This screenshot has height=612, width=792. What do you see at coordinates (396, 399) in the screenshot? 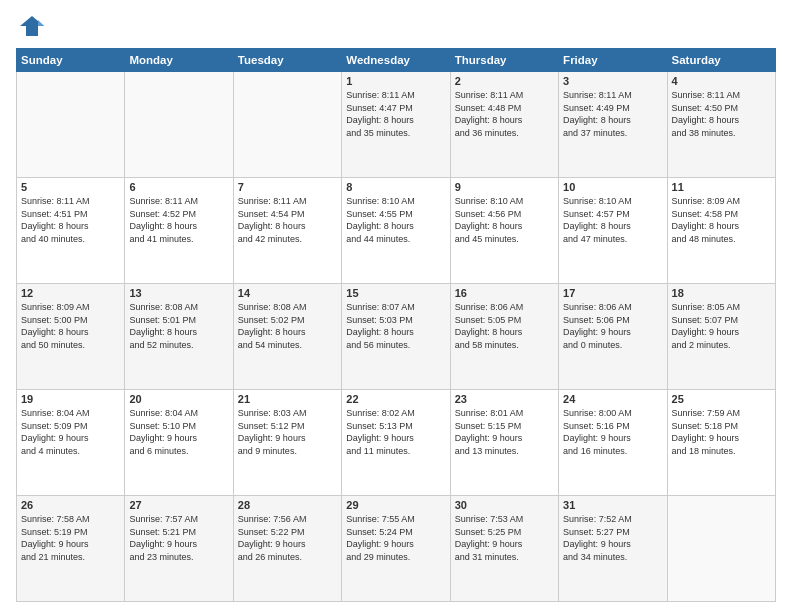
I see `day-number: 22` at bounding box center [396, 399].